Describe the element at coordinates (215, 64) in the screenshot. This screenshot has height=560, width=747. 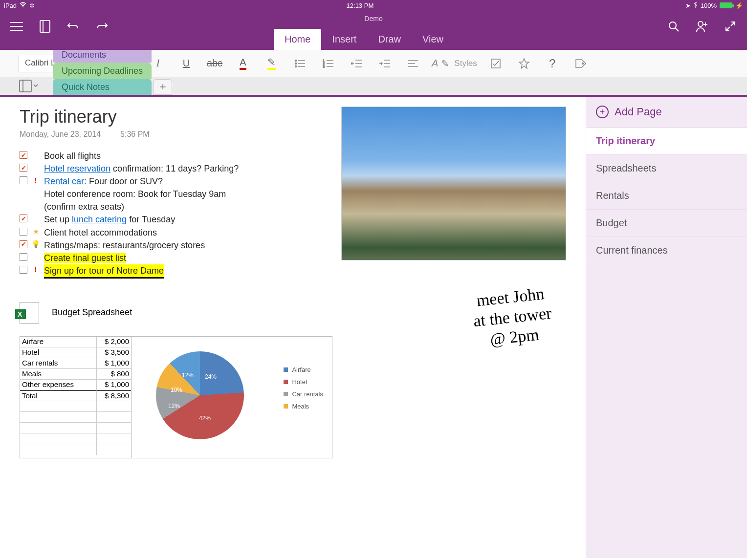
I see `strikethrough-button: abc` at that location.